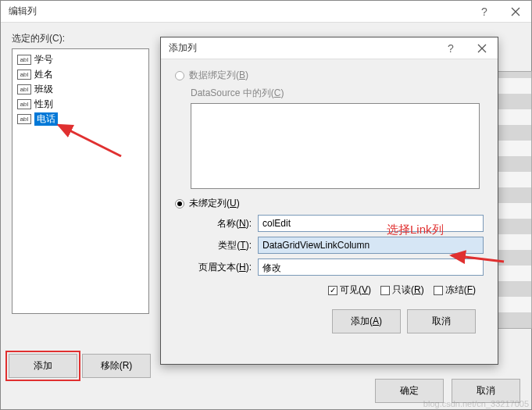 The width and height of the screenshot is (532, 410). I want to click on outer-titlebar: 编辑列 ?, so click(266, 12).